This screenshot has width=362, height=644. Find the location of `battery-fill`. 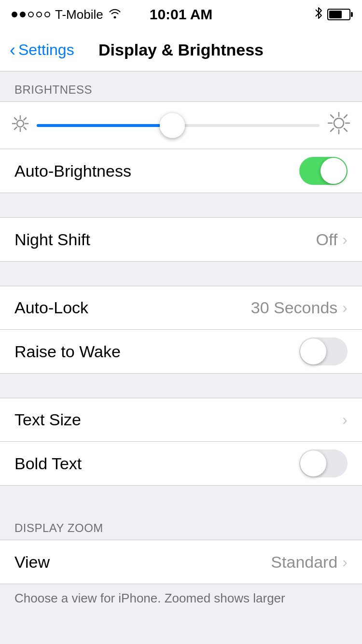

battery-fill is located at coordinates (335, 14).